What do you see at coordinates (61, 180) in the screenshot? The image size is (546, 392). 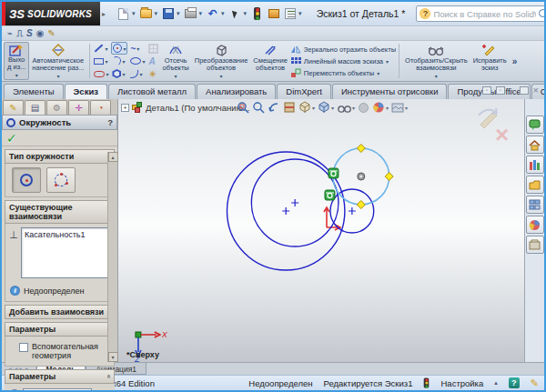 I see `perimeter-circle-button` at bounding box center [61, 180].